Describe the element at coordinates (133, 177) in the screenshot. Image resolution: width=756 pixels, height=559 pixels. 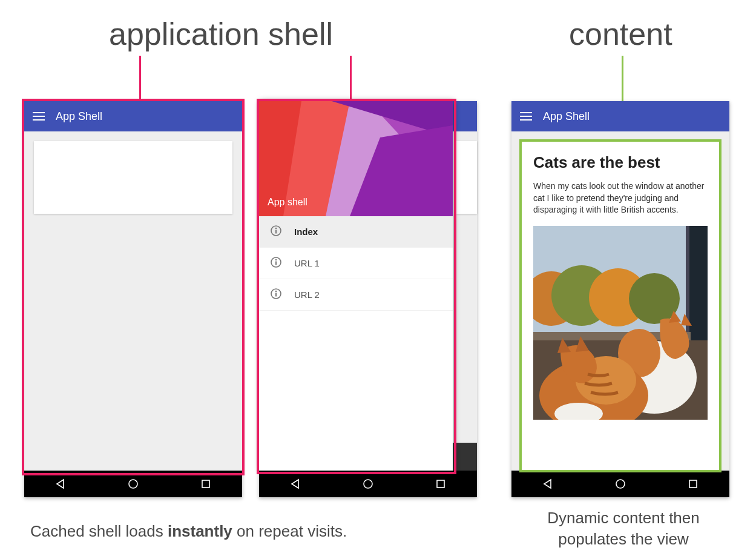
I see `placeholder-card` at that location.